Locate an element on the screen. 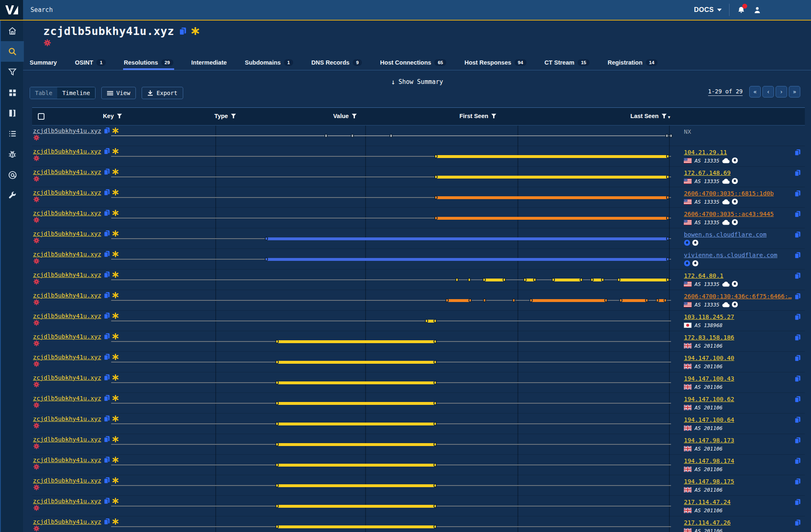  tab-osint: OSINT1 is located at coordinates (91, 65).